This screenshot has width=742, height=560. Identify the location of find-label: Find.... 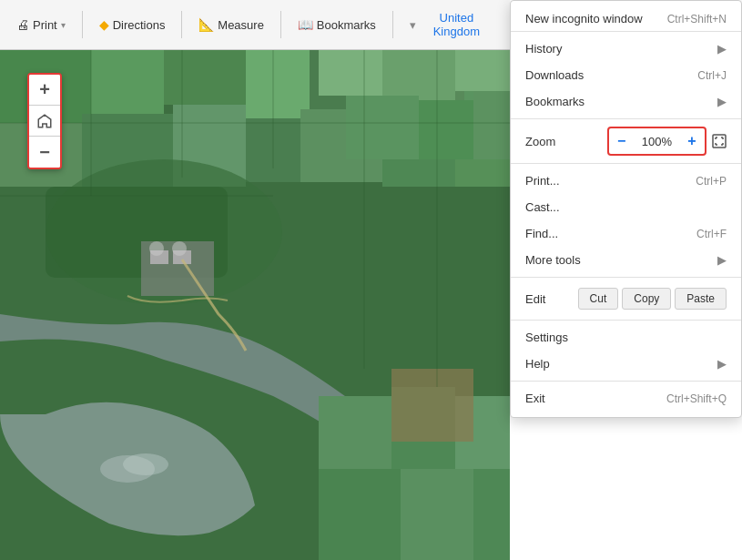
(604, 233).